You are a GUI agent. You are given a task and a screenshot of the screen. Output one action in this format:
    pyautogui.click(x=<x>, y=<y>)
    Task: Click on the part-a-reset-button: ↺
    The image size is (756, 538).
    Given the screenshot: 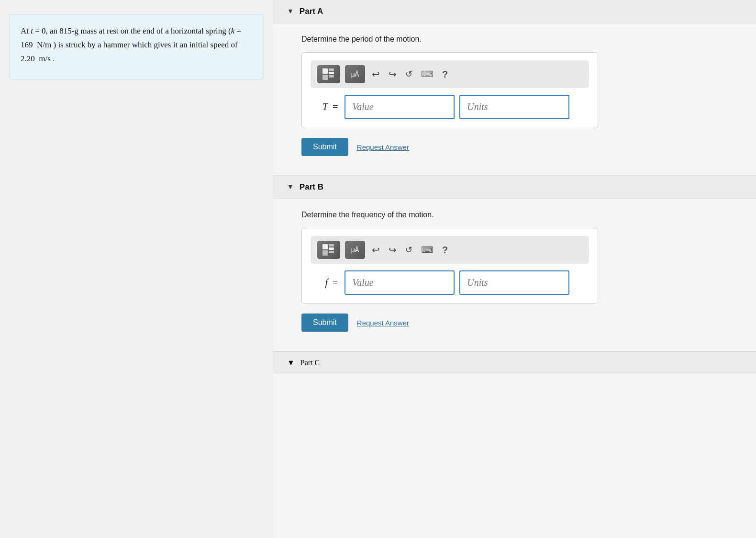 What is the action you would take?
    pyautogui.click(x=409, y=74)
    